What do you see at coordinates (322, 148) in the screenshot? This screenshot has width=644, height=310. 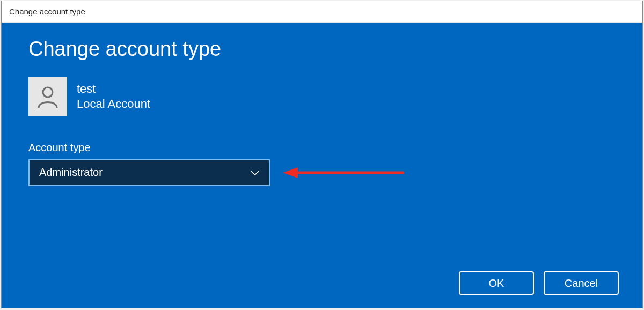 I see `account-type-label: Account type` at bounding box center [322, 148].